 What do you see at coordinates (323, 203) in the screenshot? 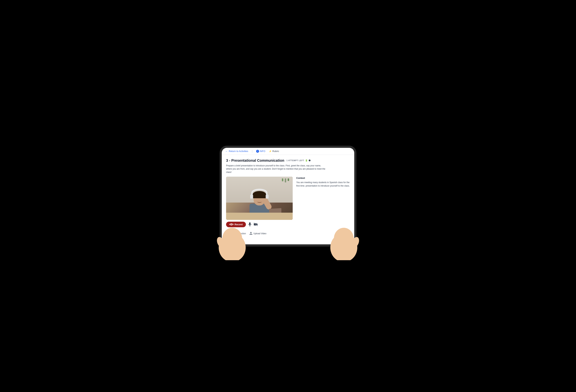
I see `context-section: Context You are meeting many students in…` at bounding box center [323, 203].